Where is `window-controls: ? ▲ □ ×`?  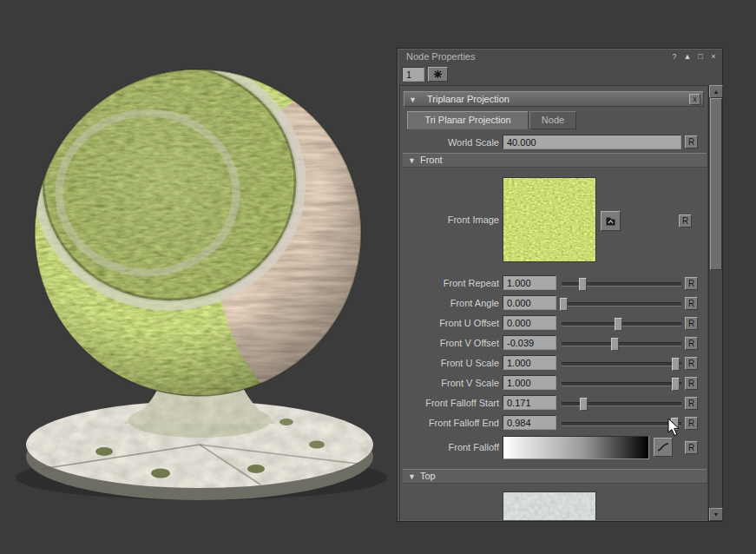 window-controls: ? ▲ □ × is located at coordinates (694, 56).